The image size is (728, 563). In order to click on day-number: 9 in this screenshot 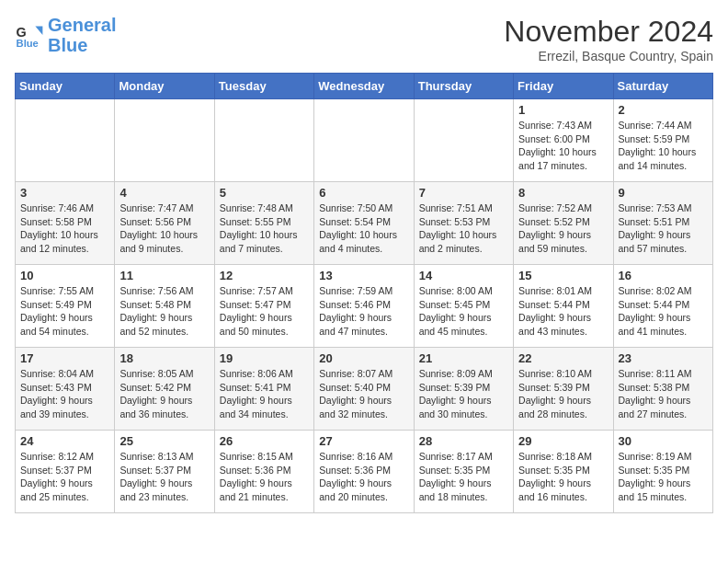, I will do `click(664, 193)`.